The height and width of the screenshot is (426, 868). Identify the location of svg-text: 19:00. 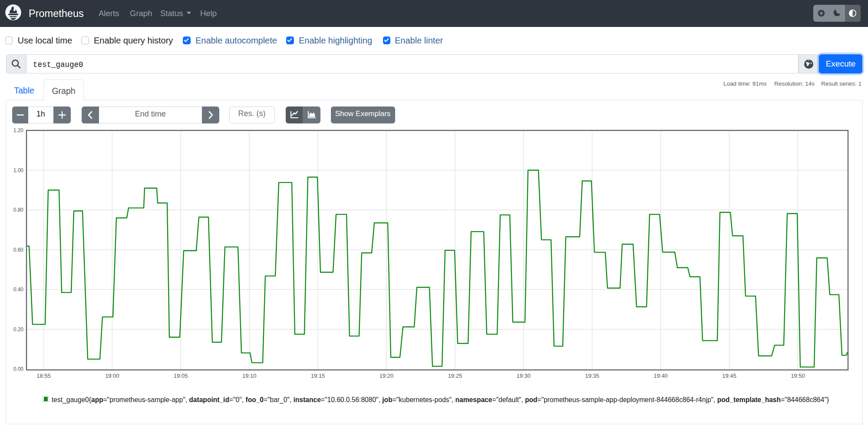
(112, 376).